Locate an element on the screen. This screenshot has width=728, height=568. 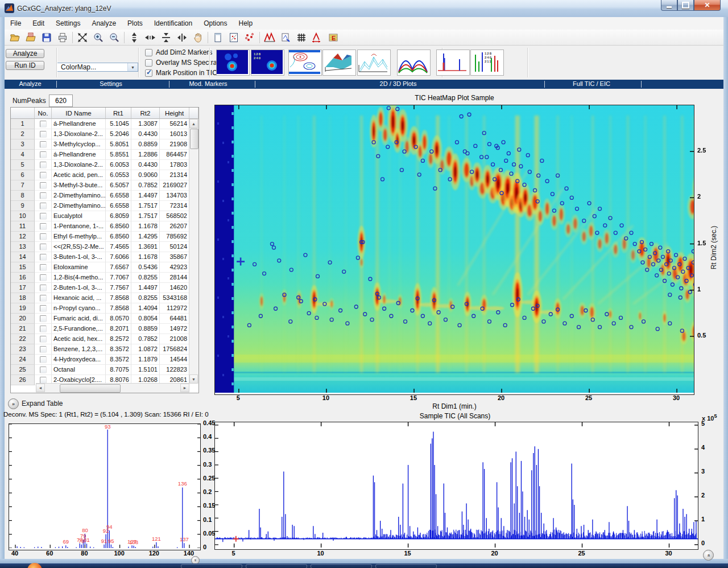
cell-height: 122823 is located at coordinates (175, 370).